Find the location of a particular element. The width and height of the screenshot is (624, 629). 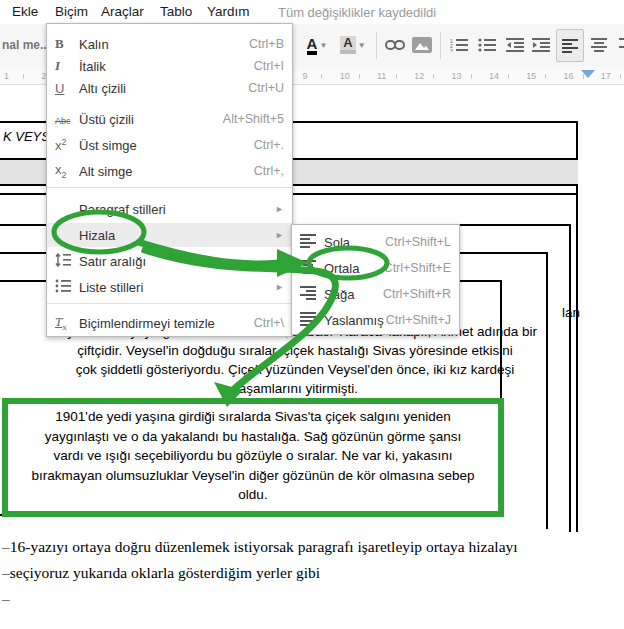

insert-link-button is located at coordinates (395, 45).